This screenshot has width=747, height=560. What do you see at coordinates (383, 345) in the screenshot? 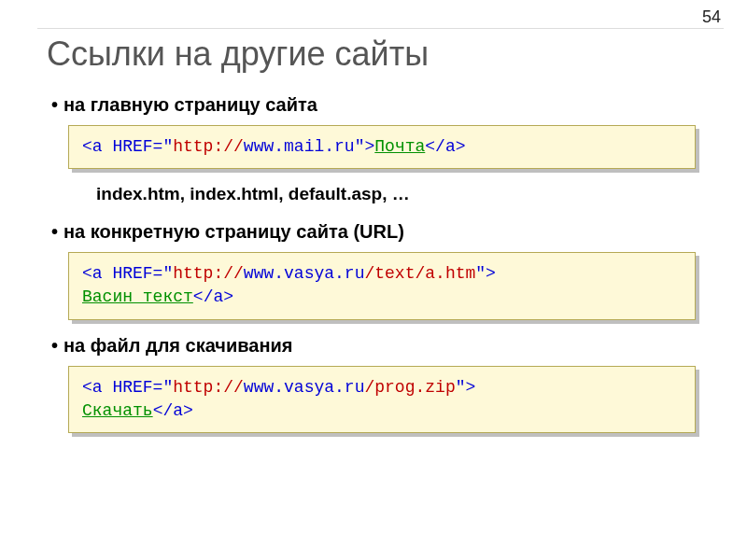
I see `section-heading-download: на файл для скачивания` at bounding box center [383, 345].